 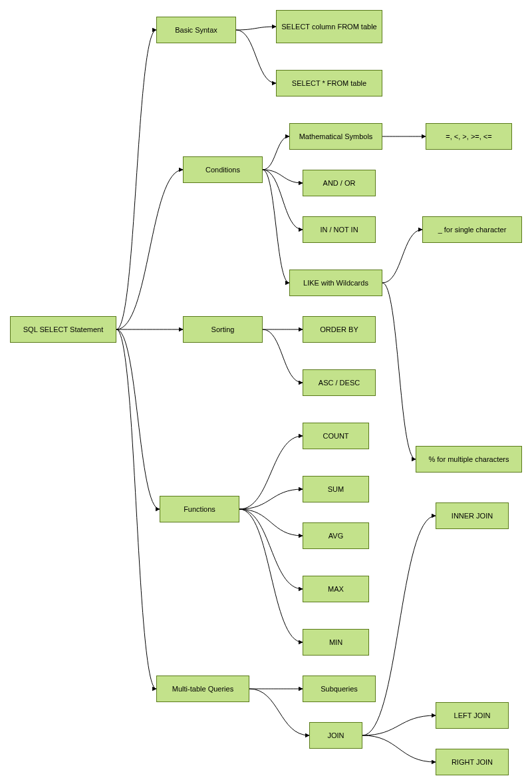 I want to click on edge-multi-join, so click(x=279, y=712).